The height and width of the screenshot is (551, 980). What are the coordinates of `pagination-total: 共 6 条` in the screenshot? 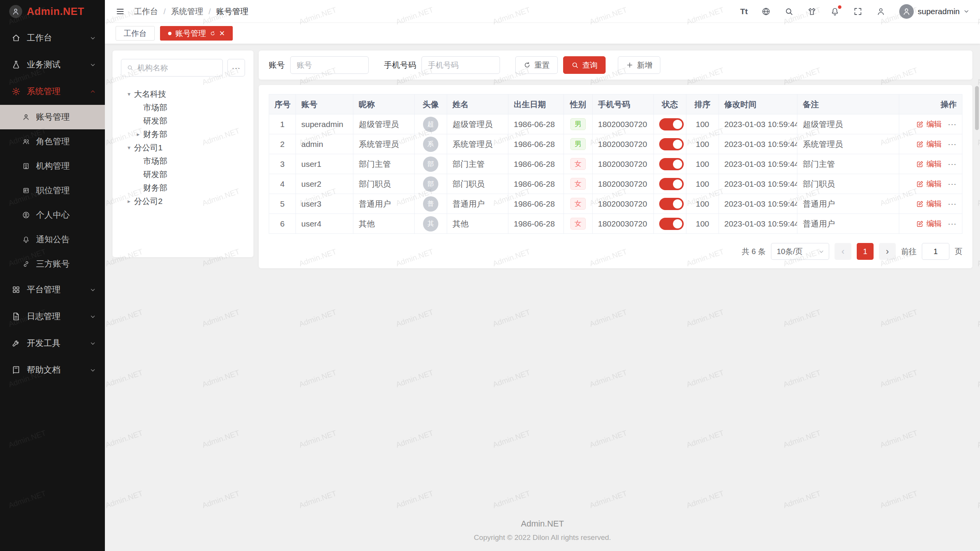 It's located at (754, 252).